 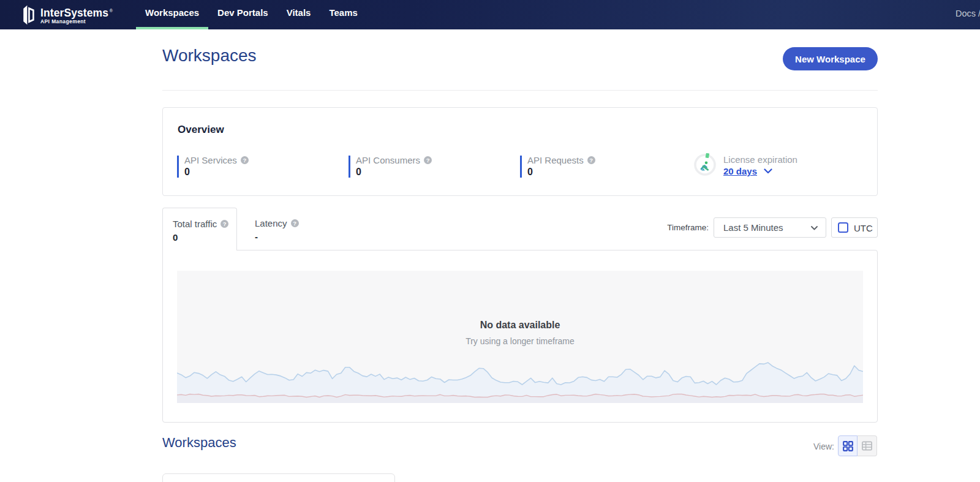 I want to click on tab-label: Latency, so click(x=271, y=223).